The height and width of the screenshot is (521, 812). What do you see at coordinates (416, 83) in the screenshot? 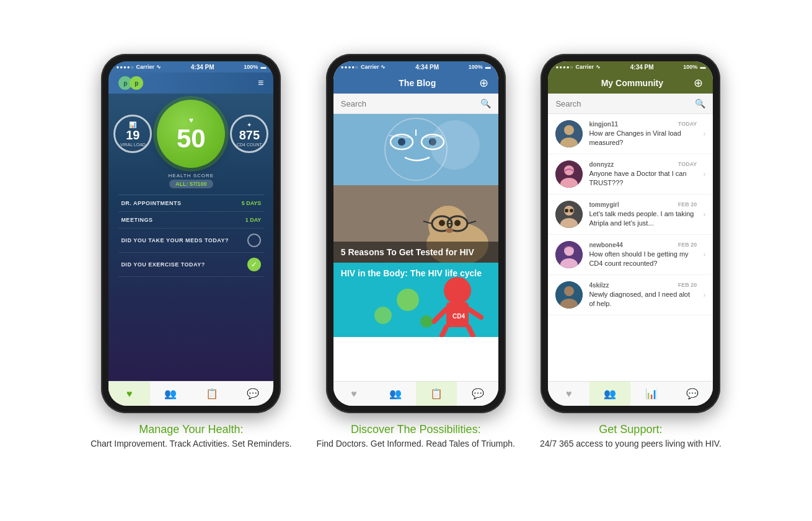
I see `phone2-header: The Blog ⊕` at bounding box center [416, 83].